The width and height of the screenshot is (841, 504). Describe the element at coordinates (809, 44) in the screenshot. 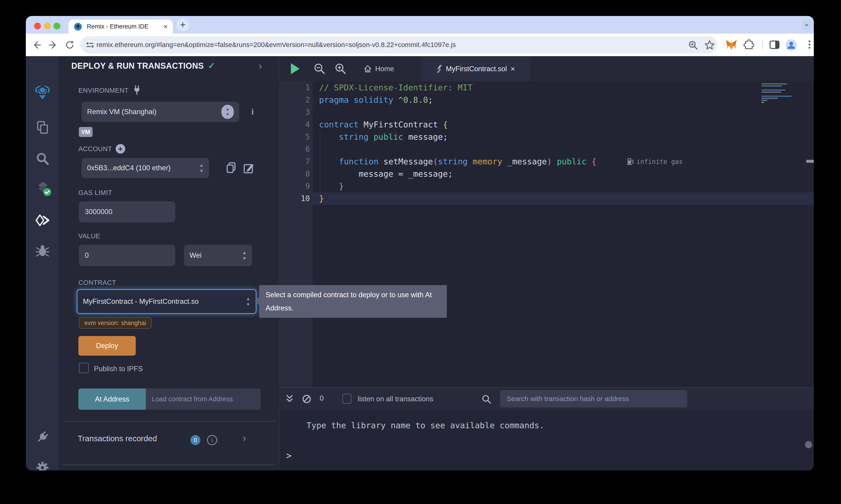

I see `menu-dots-icon` at that location.